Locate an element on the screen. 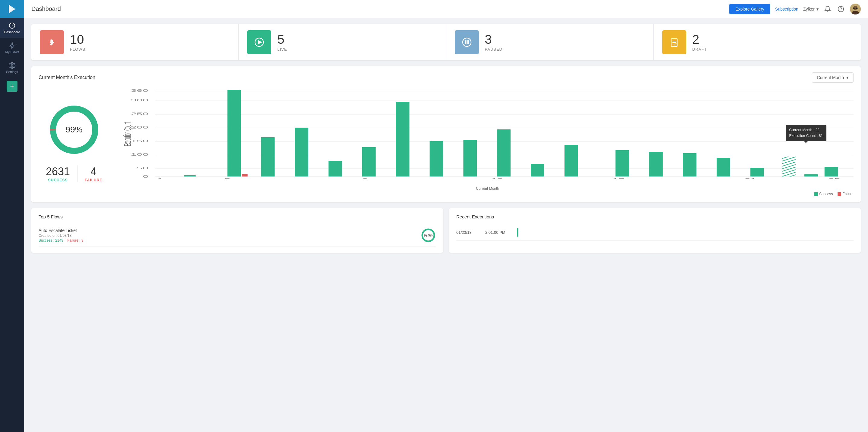  help-icon is located at coordinates (841, 9).